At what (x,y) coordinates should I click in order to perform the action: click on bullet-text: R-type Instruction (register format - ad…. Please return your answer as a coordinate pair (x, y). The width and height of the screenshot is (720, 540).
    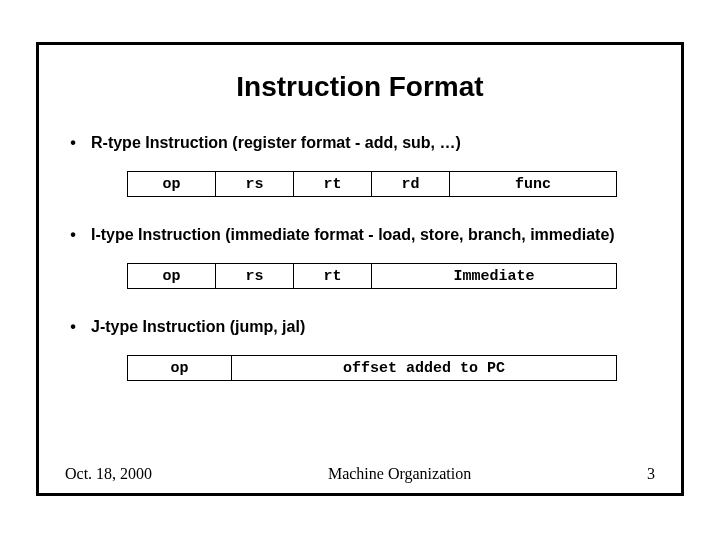
    Looking at the image, I should click on (378, 143).